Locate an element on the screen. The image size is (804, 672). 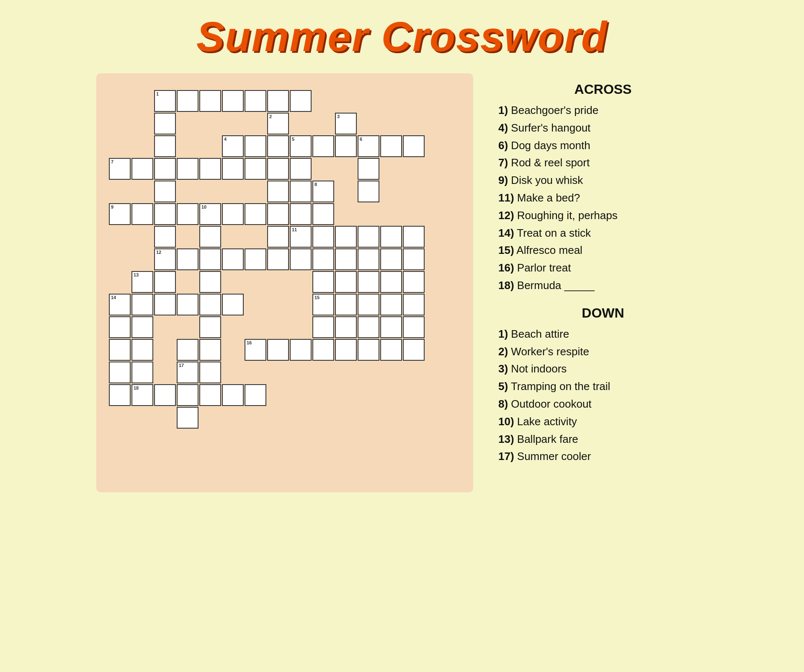
cell-r9c0: 14 is located at coordinates (120, 305).